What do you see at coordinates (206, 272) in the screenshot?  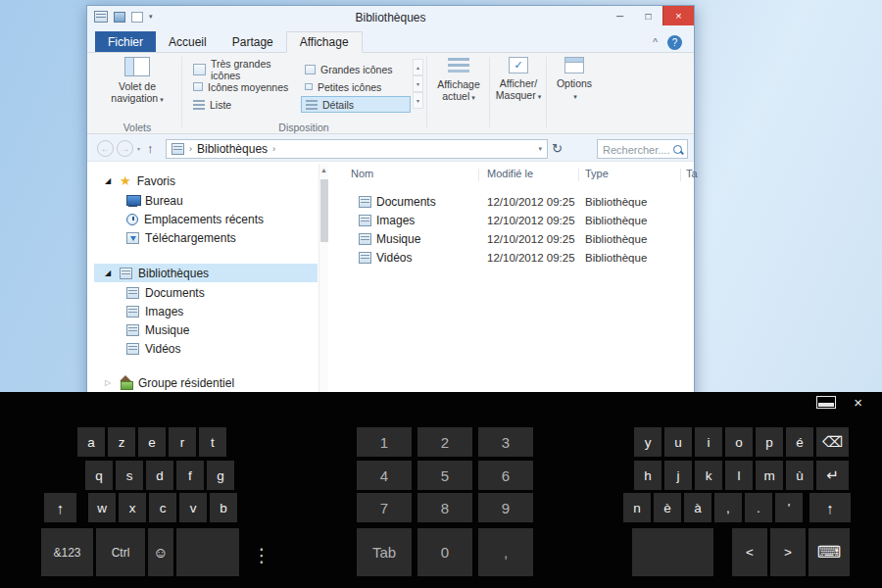 I see `sidebar-item-bibliotheques: ◢ Bibliothèques` at bounding box center [206, 272].